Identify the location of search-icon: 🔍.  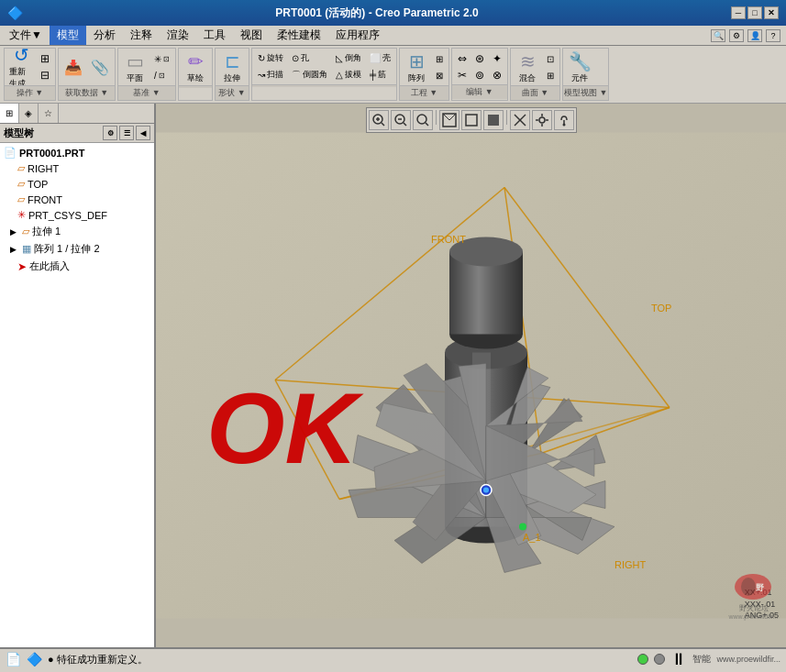
(718, 36).